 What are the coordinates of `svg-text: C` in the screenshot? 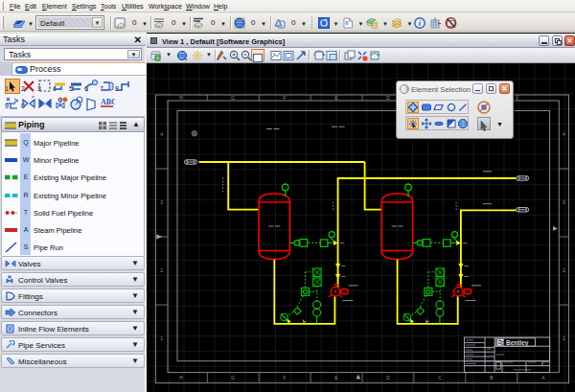 It's located at (440, 378).